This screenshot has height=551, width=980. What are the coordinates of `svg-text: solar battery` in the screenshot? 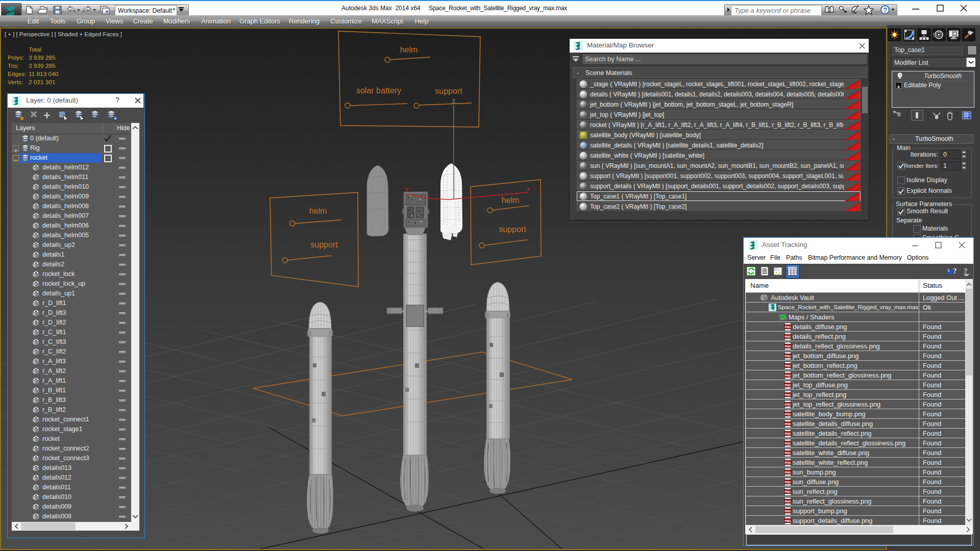 It's located at (379, 91).